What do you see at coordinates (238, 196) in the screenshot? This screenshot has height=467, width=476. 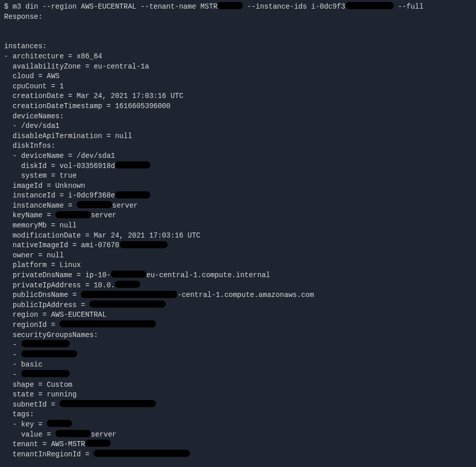 I see `instance-id-line: instanceId = i-0dc9f368e` at bounding box center [238, 196].